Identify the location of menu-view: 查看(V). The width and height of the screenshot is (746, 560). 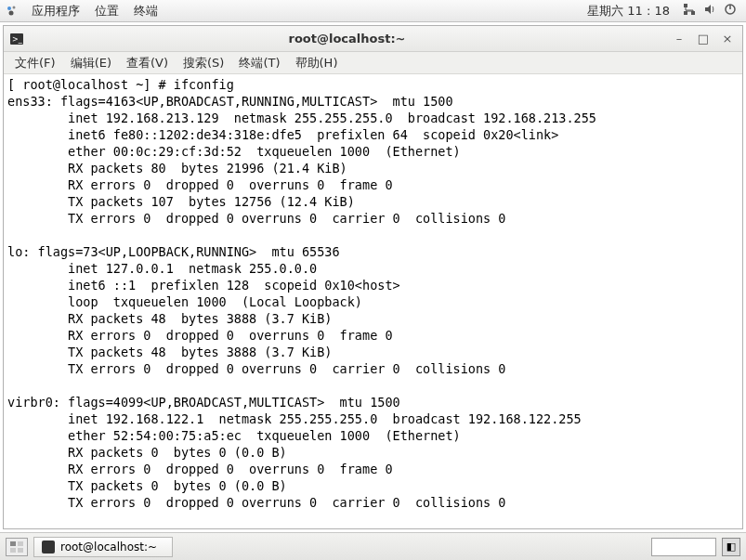
(147, 63).